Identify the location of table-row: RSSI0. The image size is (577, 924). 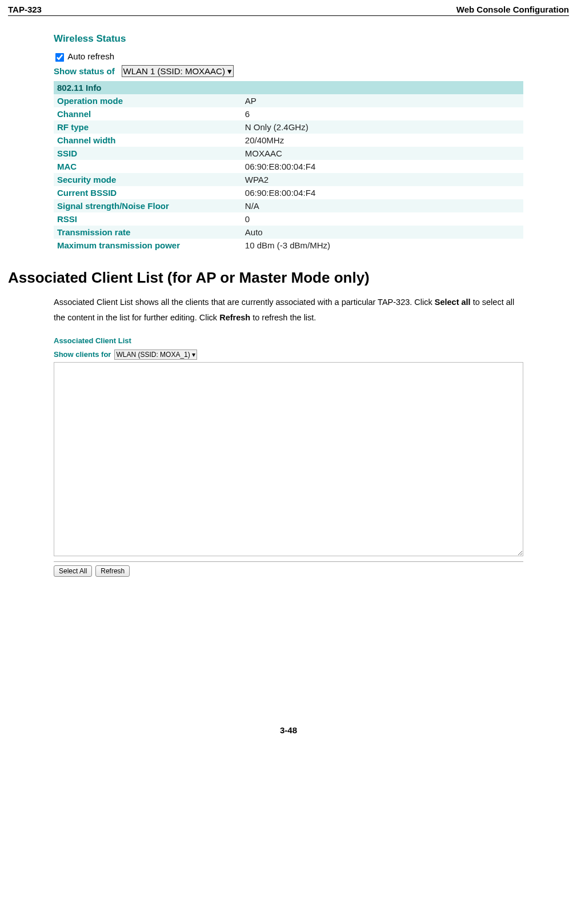
(288, 219).